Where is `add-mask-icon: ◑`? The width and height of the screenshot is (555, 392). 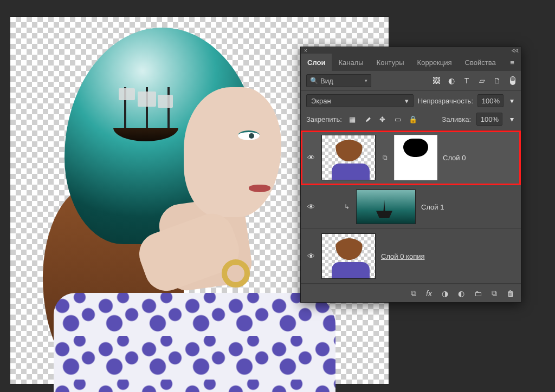
add-mask-icon: ◑ is located at coordinates (445, 293).